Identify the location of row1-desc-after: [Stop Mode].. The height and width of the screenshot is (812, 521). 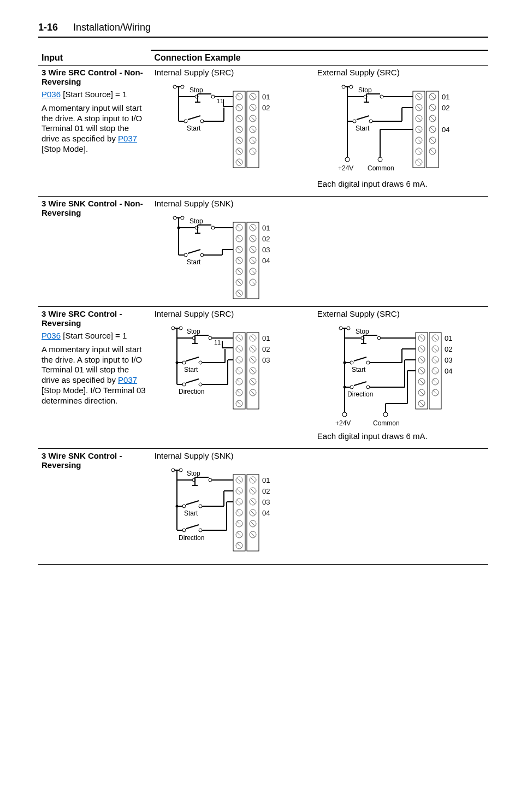
(64, 149).